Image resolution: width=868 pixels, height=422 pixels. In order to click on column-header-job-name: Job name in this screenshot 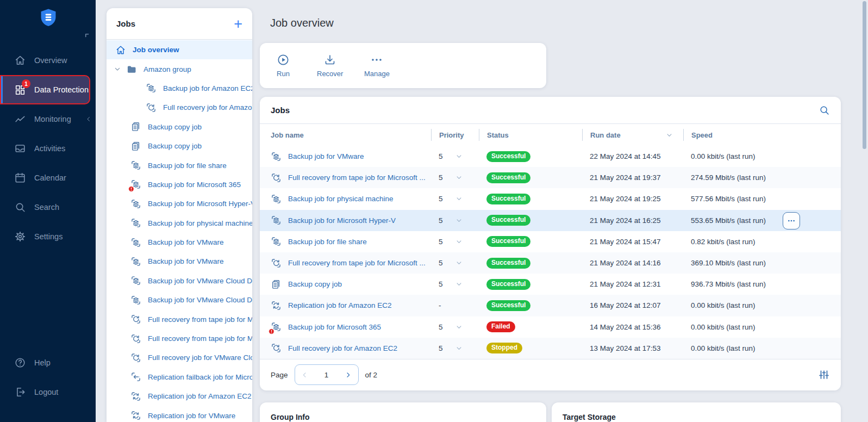, I will do `click(351, 135)`.